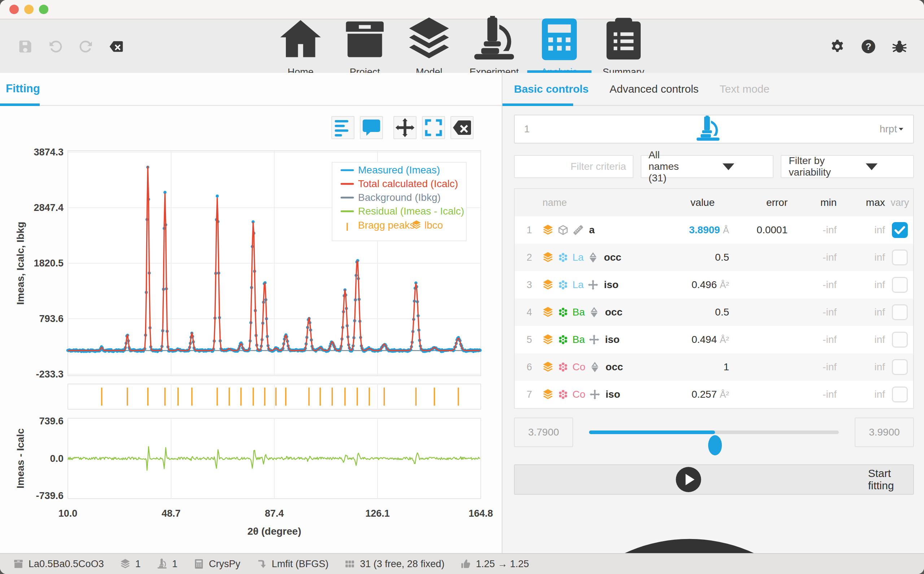  I want to click on start-fitting-button: Start fitting, so click(714, 479).